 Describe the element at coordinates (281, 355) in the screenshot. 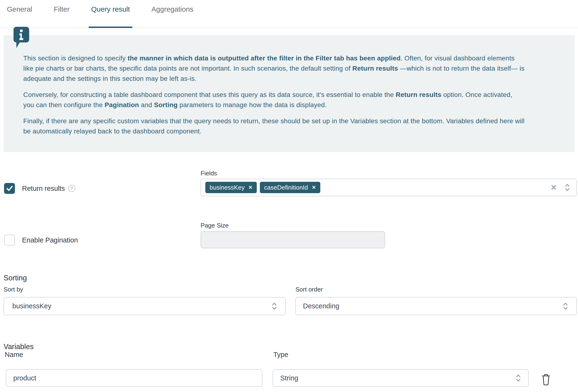

I see `variable-type-label: Type` at that location.